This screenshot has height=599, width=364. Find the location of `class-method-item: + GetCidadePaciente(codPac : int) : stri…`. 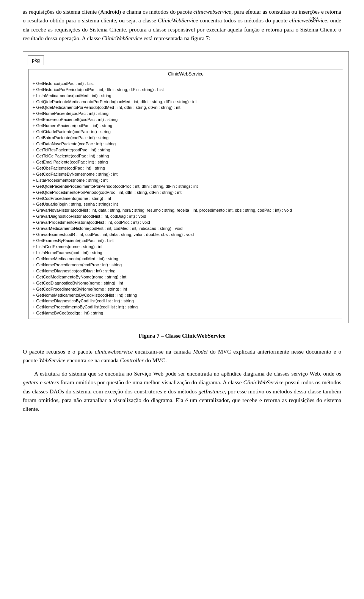

class-method-item: + GetCidadePaciente(codPac : int) : stri… is located at coordinates (186, 132).